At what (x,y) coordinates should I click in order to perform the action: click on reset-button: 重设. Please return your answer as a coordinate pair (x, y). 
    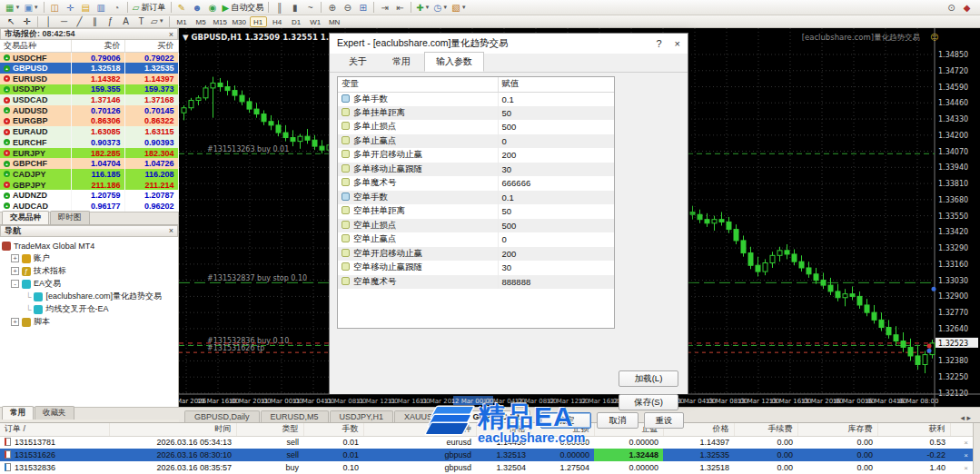
    Looking at the image, I should click on (664, 420).